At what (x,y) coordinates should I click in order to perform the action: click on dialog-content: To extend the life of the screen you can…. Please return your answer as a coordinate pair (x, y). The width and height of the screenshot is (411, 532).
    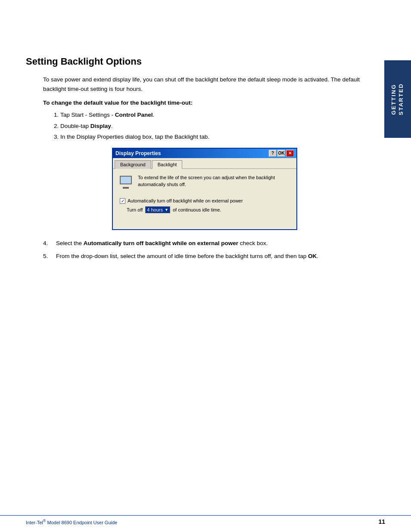
    Looking at the image, I should click on (205, 199).